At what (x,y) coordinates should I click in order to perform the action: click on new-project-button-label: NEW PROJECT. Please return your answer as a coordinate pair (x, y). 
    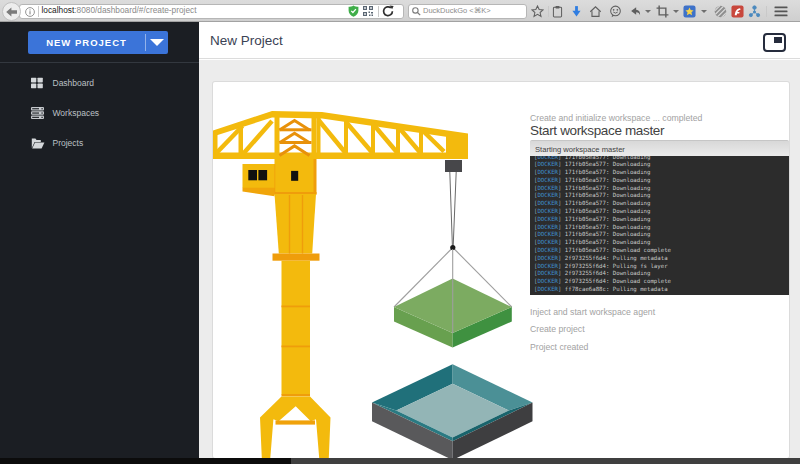
    Looking at the image, I should click on (86, 43).